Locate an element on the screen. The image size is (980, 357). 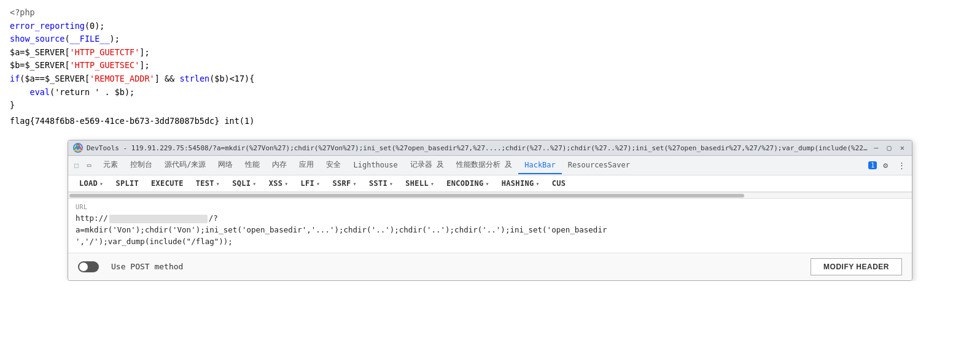
code-line-5: $b=$_SERVER['HTTP_GUETSEC']; is located at coordinates (490, 66).